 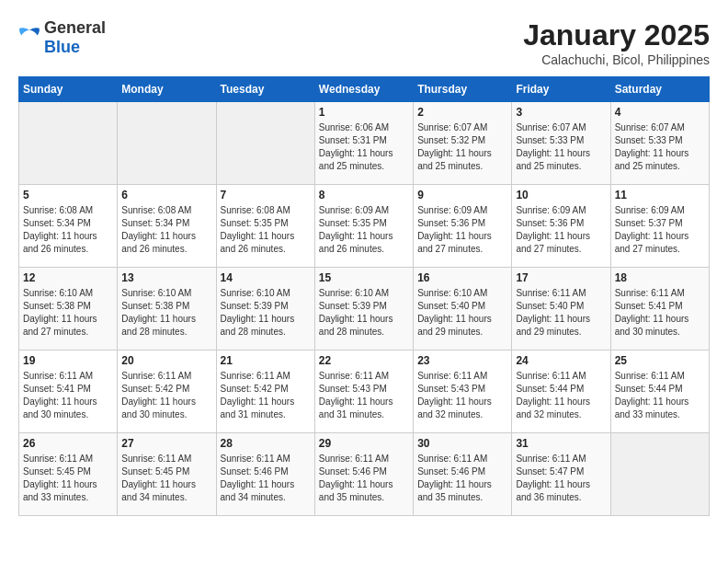 I want to click on logo: General Blue, so click(x=63, y=38).